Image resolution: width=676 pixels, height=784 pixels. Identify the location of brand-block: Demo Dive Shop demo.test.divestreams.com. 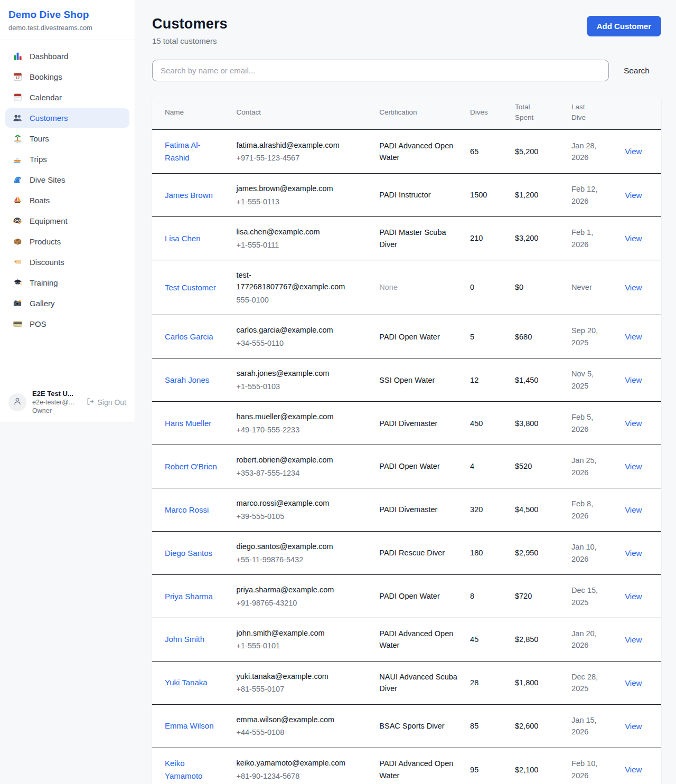
(68, 20).